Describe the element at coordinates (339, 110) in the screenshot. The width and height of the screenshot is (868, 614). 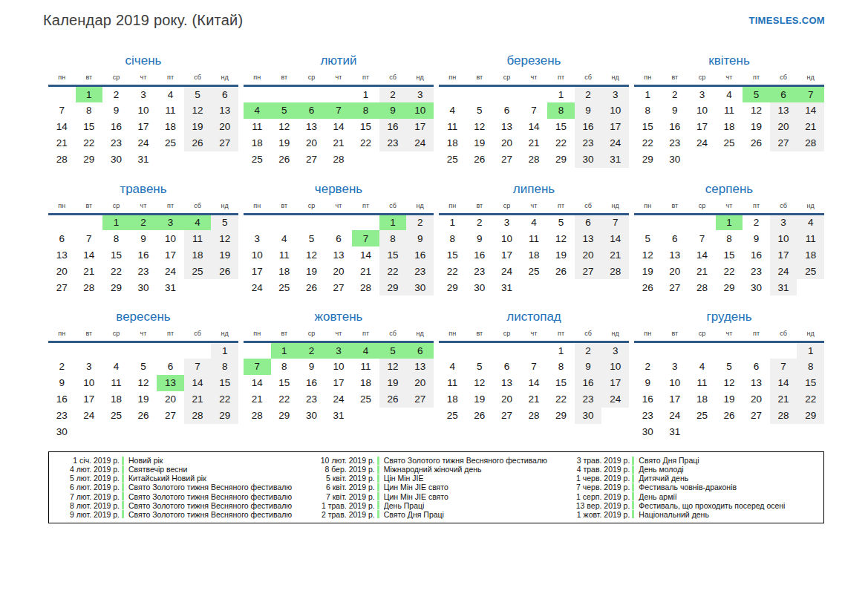
I see `month-block-лютий: лютийпнвтсрчтптсбнд123456789101112131415…` at that location.